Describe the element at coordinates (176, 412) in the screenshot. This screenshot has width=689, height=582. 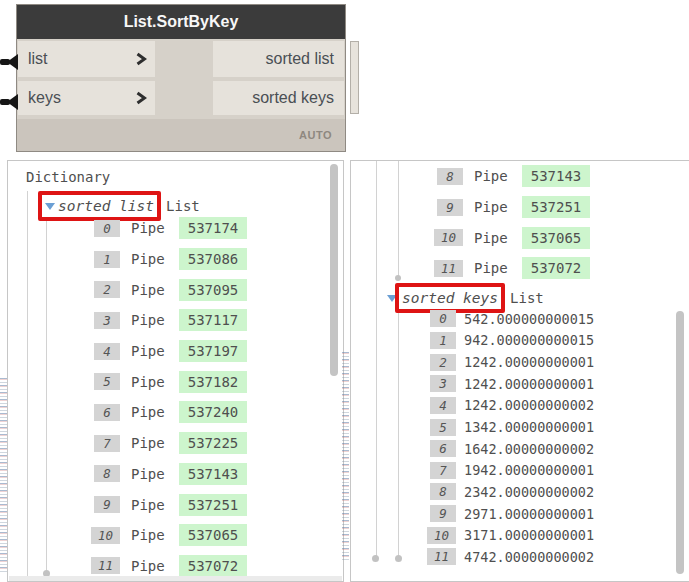
I see `list-item: 6 Pipe 537240` at that location.